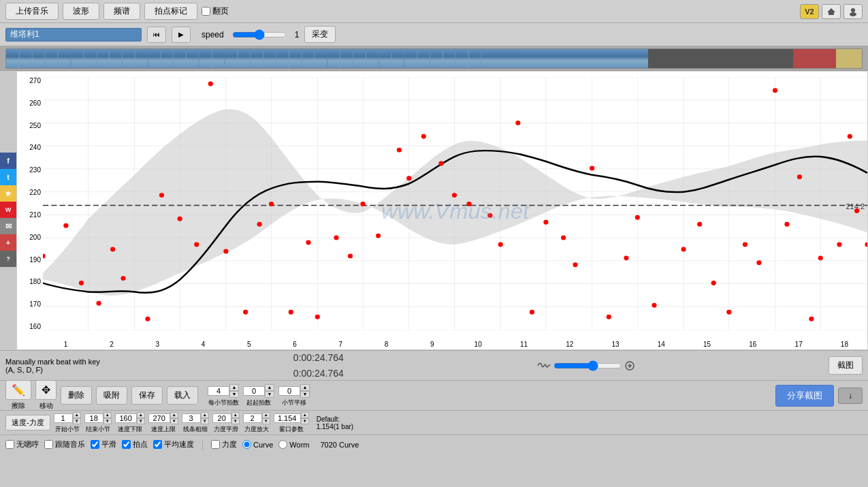 The height and width of the screenshot is (487, 868). Describe the element at coordinates (95, 444) in the screenshot. I see `flat-check` at that location.